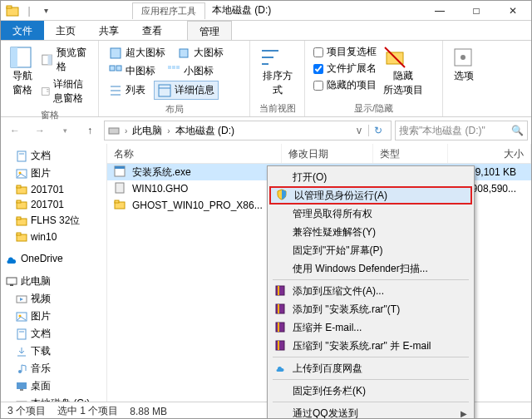 Image resolution: width=532 pixels, height=419 pixels. I want to click on tab-share: 共享, so click(109, 30).